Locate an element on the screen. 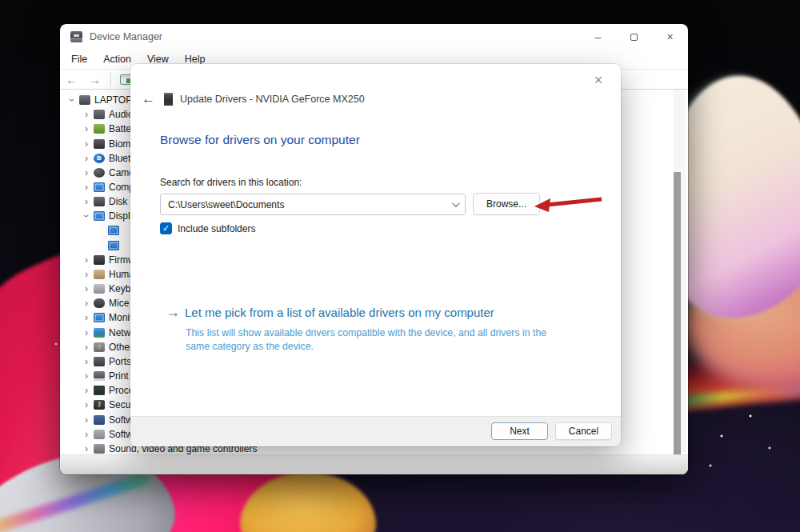 This screenshot has width=800, height=532. dialog-back-button: ← is located at coordinates (151, 99).